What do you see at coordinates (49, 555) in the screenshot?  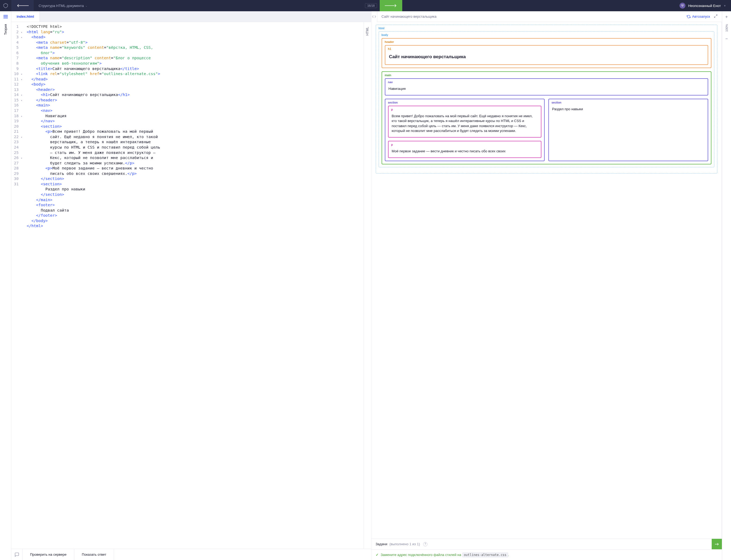 I see `check-button: Проверить на сервере` at bounding box center [49, 555].